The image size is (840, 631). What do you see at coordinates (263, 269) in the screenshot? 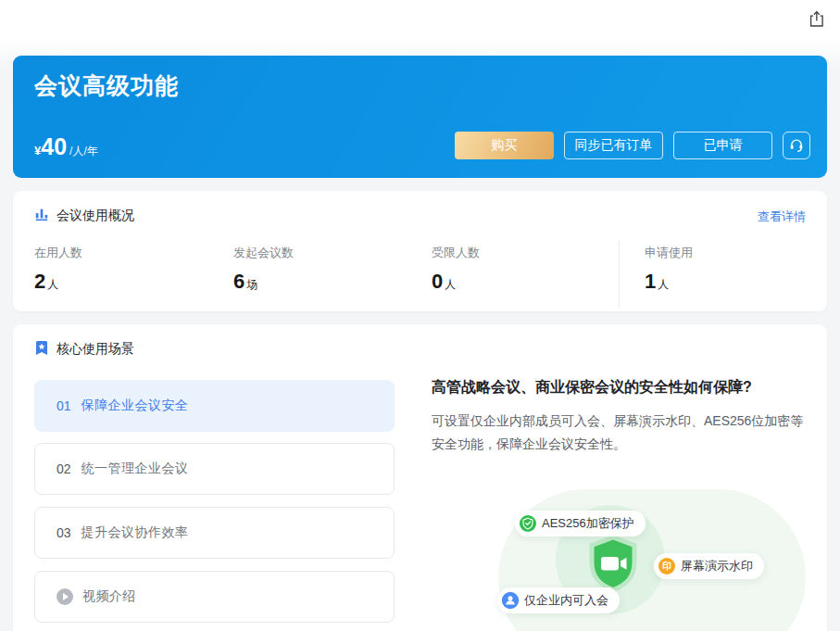
I see `stat-meetings-started: 发起会议数 6场` at bounding box center [263, 269].